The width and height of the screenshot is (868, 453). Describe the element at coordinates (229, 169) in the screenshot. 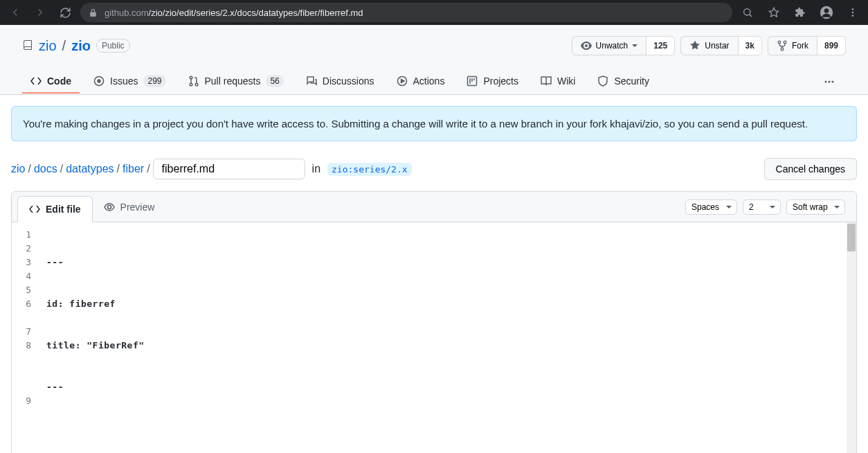

I see `filename-input` at that location.